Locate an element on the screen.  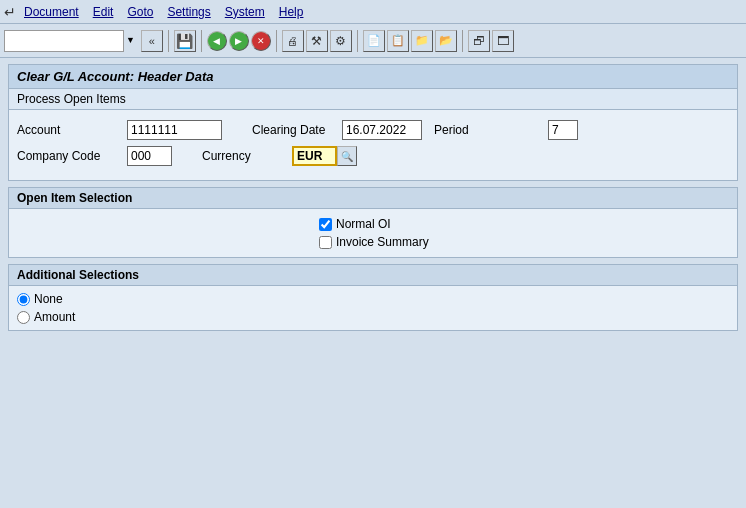
window1-btn: 🗗 is located at coordinates (479, 41).